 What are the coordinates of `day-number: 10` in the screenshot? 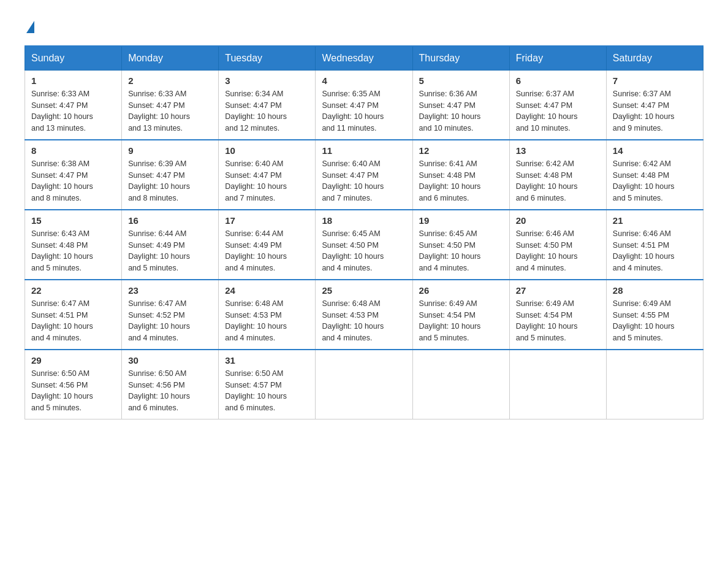 It's located at (267, 151).